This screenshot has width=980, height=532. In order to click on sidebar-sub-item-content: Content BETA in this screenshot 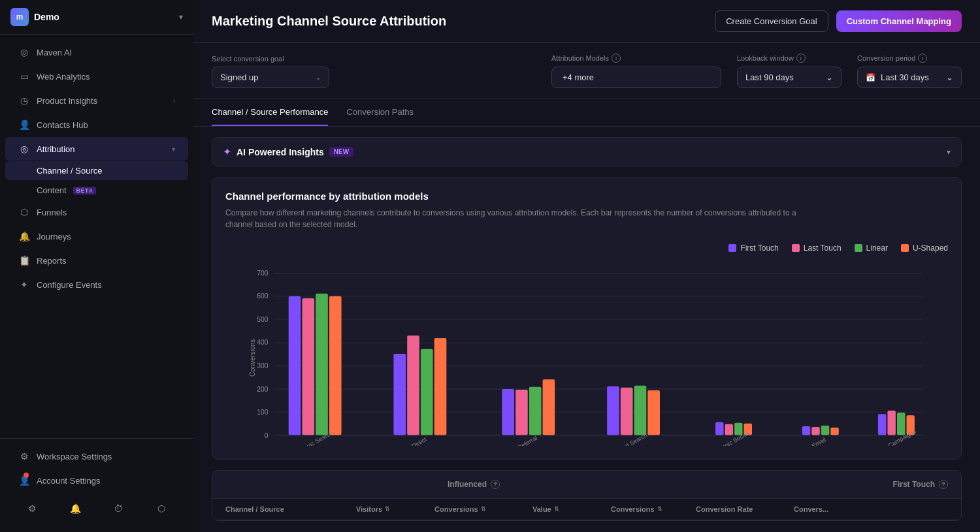, I will do `click(97, 191)`.